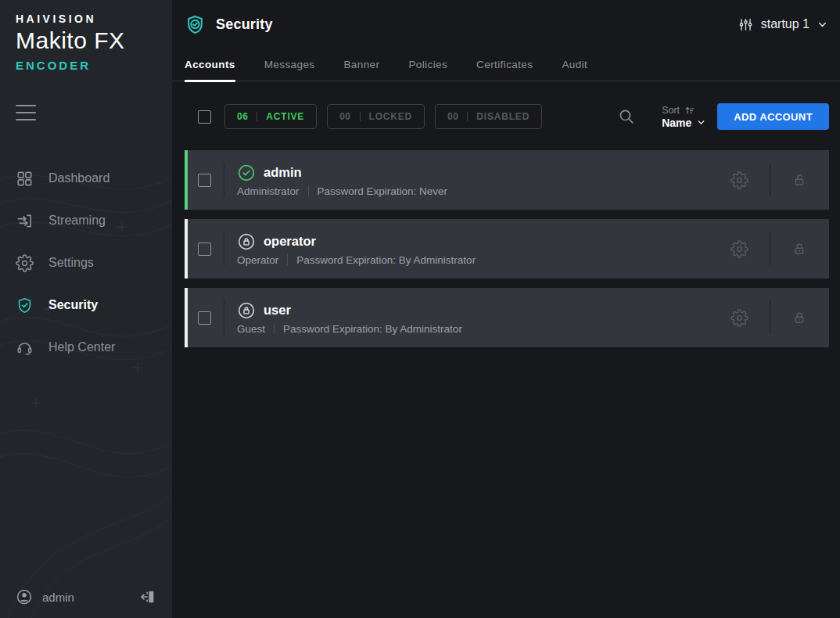 The width and height of the screenshot is (840, 618). I want to click on account-info: operator Operator Password Expiration: B…, so click(357, 249).